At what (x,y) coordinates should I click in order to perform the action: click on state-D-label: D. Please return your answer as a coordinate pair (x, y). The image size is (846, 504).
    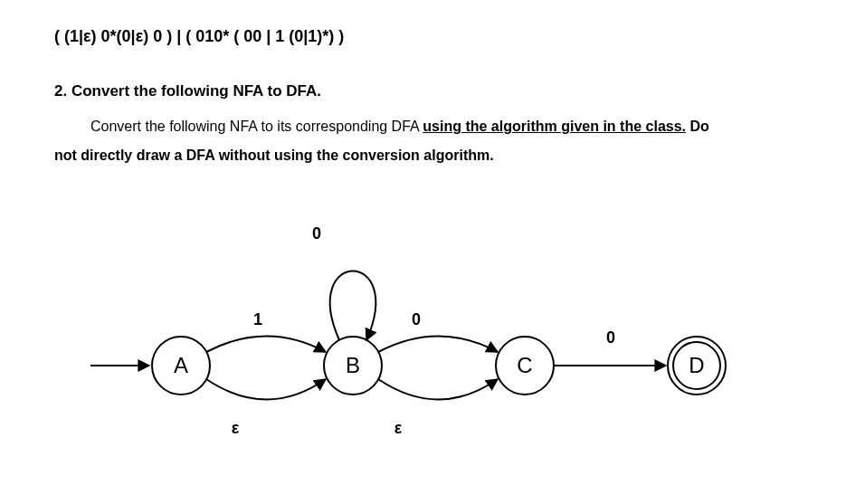
    Looking at the image, I should click on (697, 366).